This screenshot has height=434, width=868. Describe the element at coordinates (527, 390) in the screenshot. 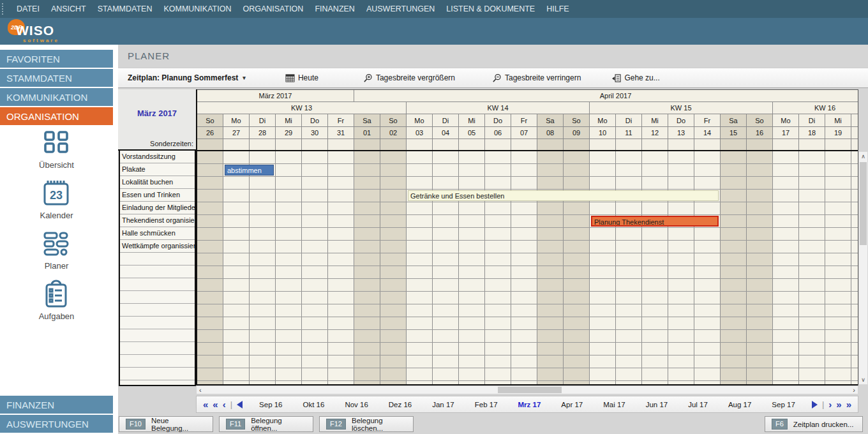

I see `horizontal-scrollbar: ‹ ›` at that location.